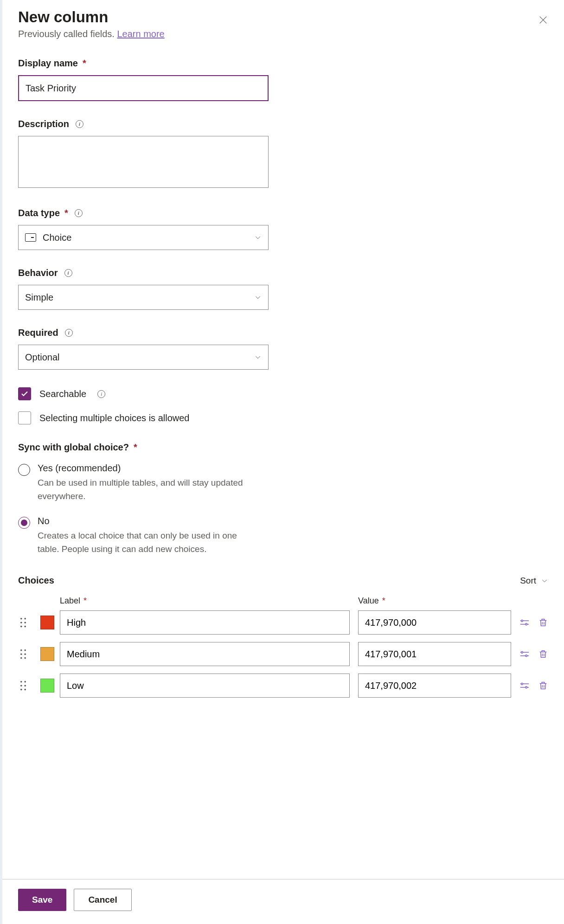 The height and width of the screenshot is (924, 564). I want to click on sync-yes-radio, so click(24, 470).